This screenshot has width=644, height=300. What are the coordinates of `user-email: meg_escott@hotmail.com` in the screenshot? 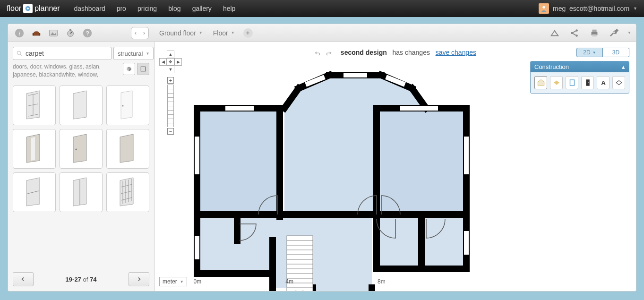 It's located at (591, 9).